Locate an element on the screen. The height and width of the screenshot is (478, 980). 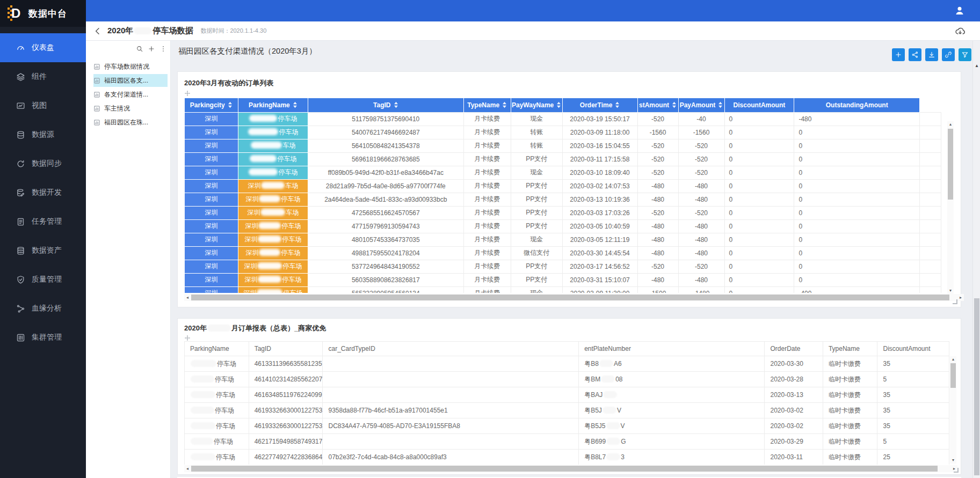
chart-icon is located at coordinates (97, 80).